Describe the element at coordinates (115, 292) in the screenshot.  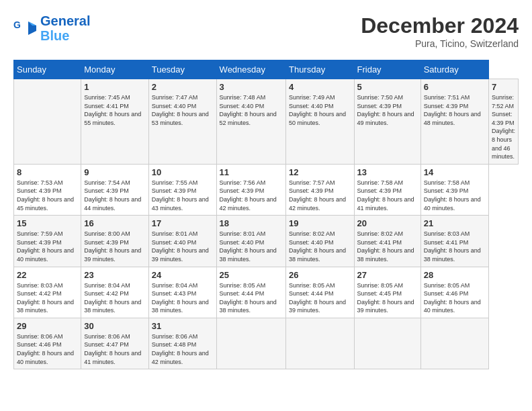
I see `calendar-cell: 23 Sunrise: 8:04 AM Sunset: 4:42 PM Dayl…` at that location.